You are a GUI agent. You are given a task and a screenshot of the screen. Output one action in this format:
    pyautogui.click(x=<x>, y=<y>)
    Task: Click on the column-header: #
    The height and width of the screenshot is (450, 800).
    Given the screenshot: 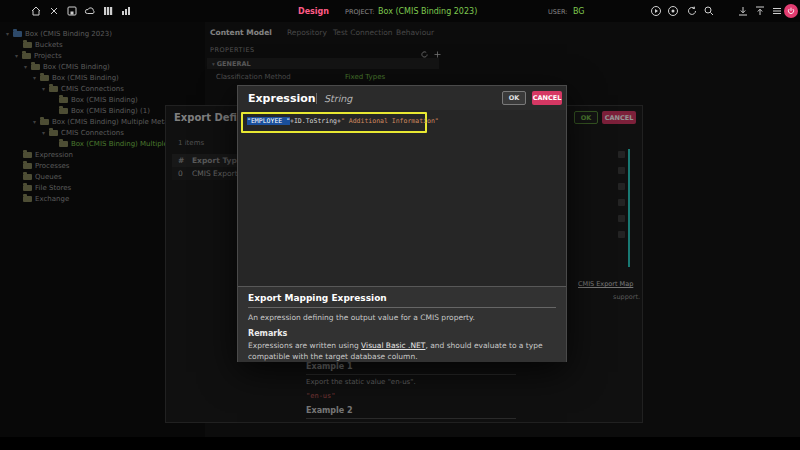 What is the action you would take?
    pyautogui.click(x=182, y=160)
    